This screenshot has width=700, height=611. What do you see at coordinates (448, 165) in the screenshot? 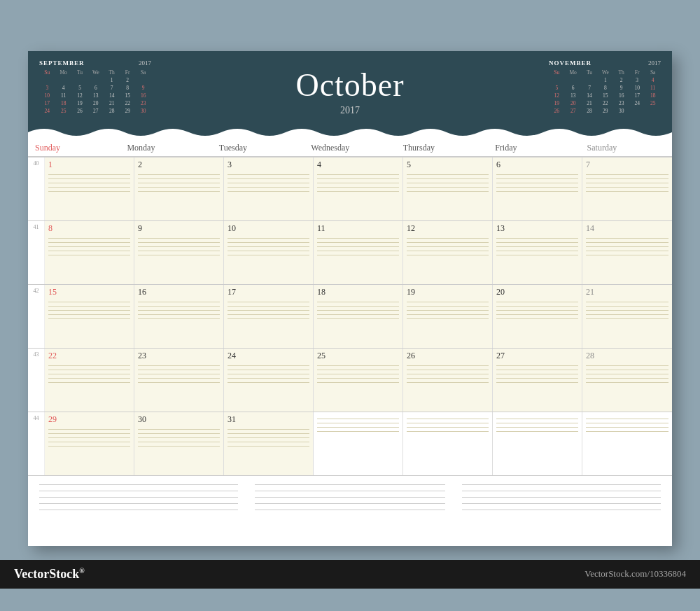
I see `day-number: 5` at bounding box center [448, 165].